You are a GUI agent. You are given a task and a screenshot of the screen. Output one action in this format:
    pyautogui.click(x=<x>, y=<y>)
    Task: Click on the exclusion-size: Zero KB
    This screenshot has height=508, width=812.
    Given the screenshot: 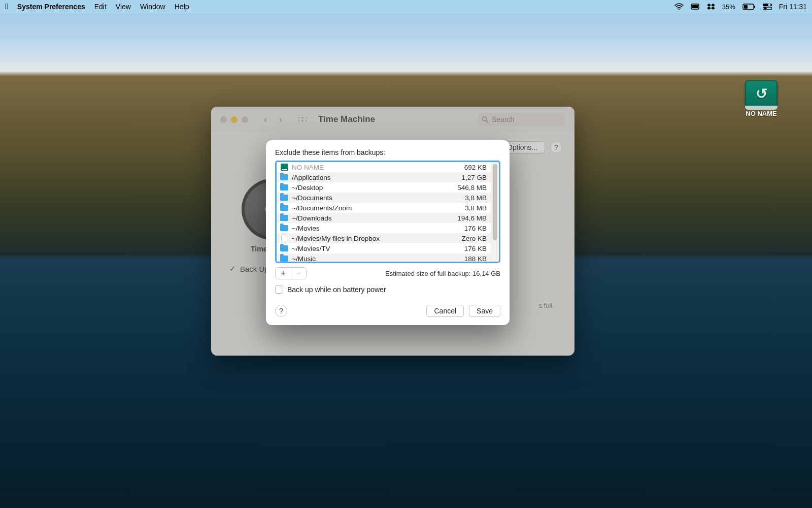 What is the action you would take?
    pyautogui.click(x=472, y=239)
    